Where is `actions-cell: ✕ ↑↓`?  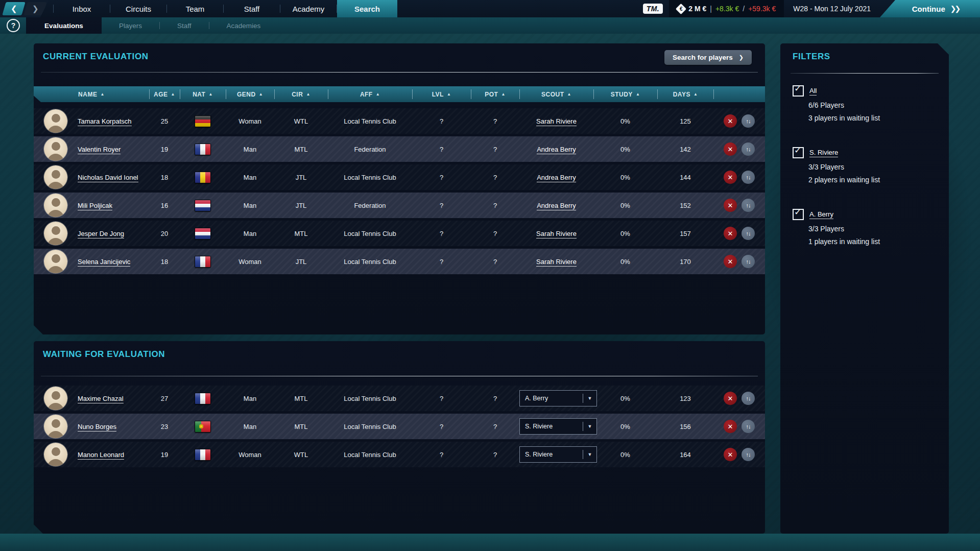
actions-cell: ✕ ↑↓ is located at coordinates (739, 426).